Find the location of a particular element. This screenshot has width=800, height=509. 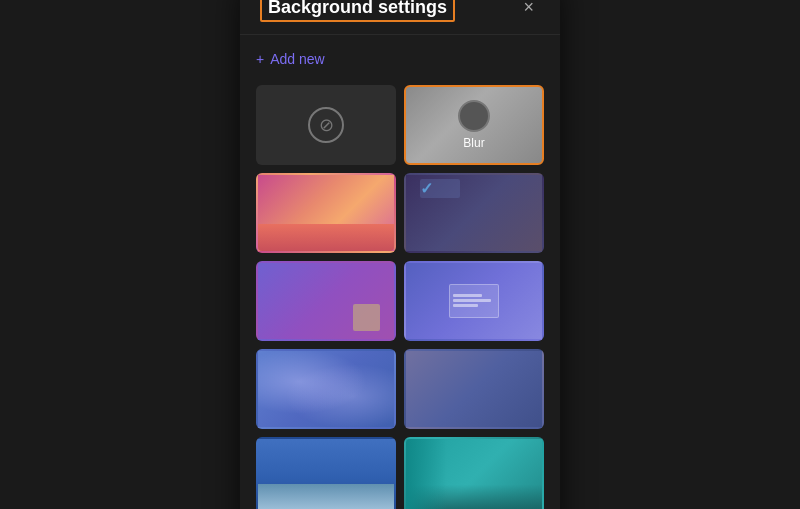

bg4-decoration is located at coordinates (474, 301).